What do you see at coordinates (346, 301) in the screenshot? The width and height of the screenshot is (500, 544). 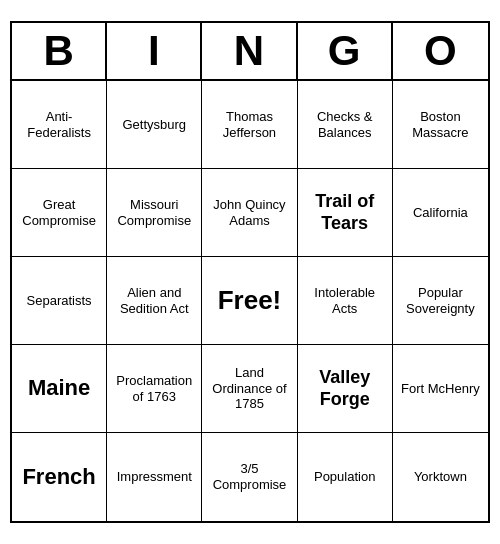 I see `bingo-cell-13: Intolerable Acts` at bounding box center [346, 301].